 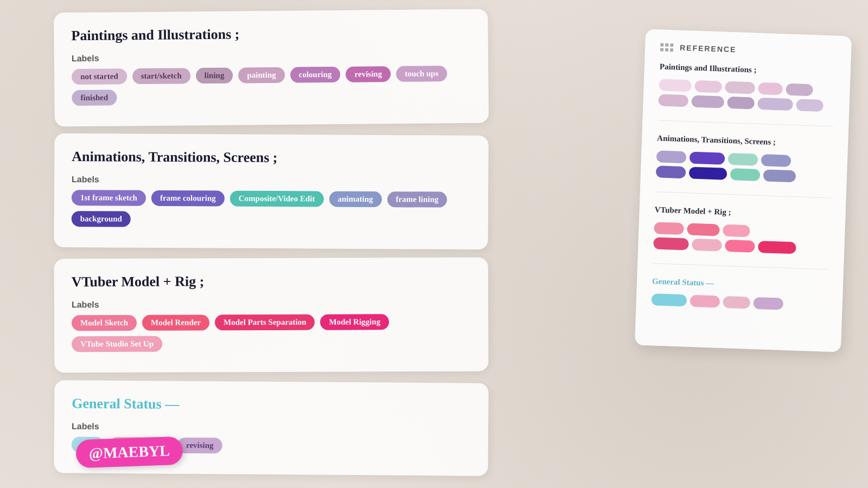 What do you see at coordinates (316, 75) in the screenshot?
I see `tag-colouring: colouring` at bounding box center [316, 75].